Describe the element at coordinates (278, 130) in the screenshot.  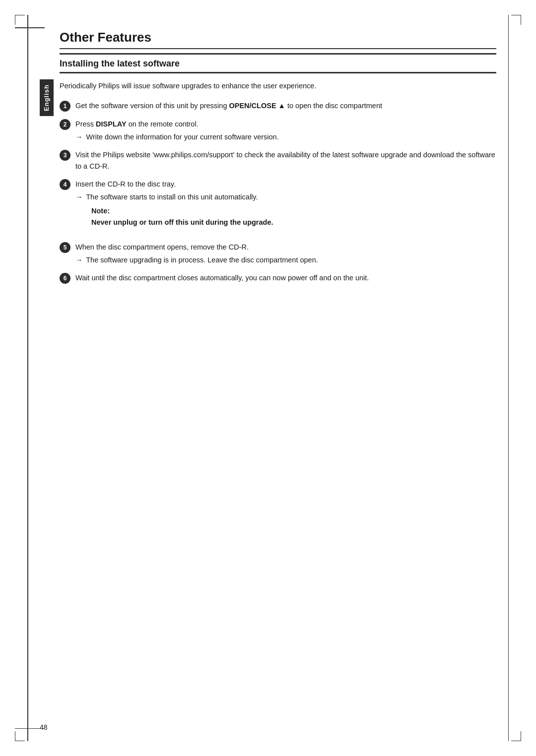
I see `step-item-2: 2 Press DISPLAY on the remote control. →…` at that location.